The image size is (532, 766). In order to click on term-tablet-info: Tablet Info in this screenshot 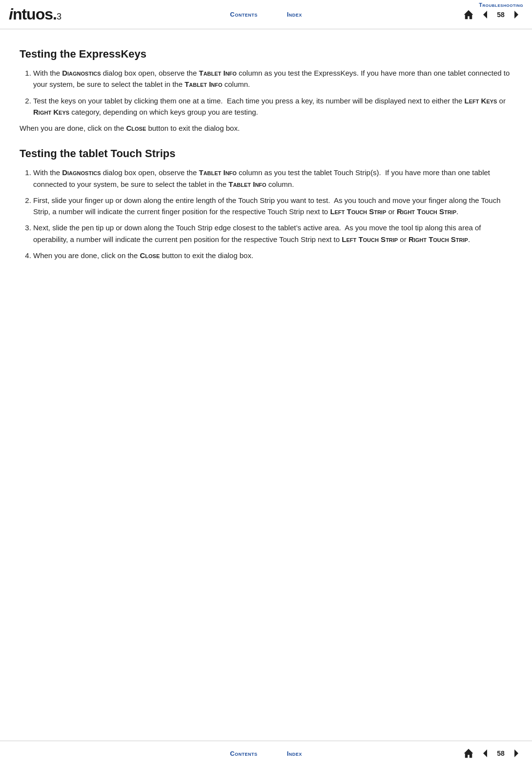, I will do `click(218, 73)`.